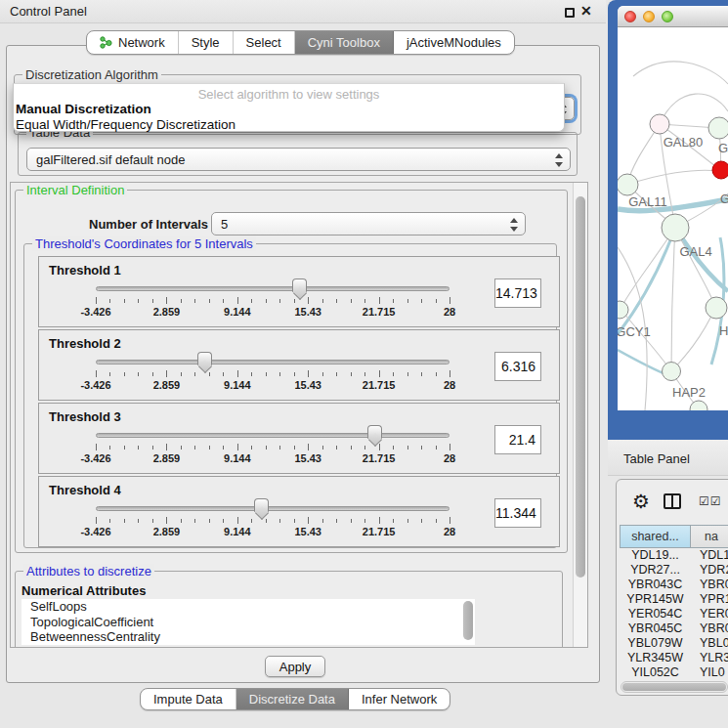 The width and height of the screenshot is (728, 728). What do you see at coordinates (709, 555) in the screenshot?
I see `cell-name: YDL1` at bounding box center [709, 555].